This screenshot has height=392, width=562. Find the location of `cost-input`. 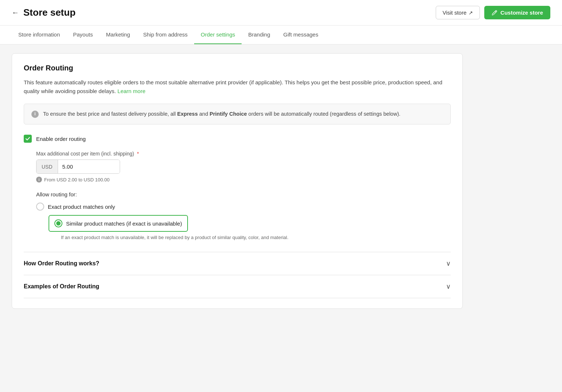

cost-input is located at coordinates (89, 166).